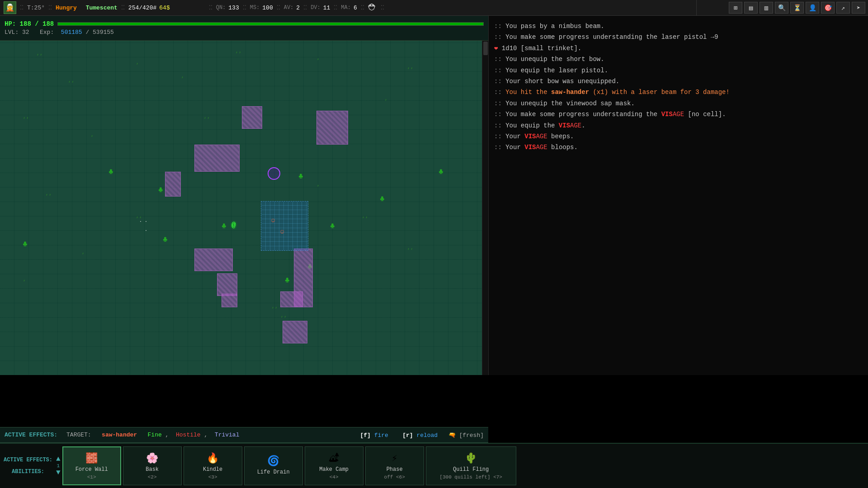 The height and width of the screenshot is (488, 868). I want to click on phase-name: Phase, so click(395, 469).